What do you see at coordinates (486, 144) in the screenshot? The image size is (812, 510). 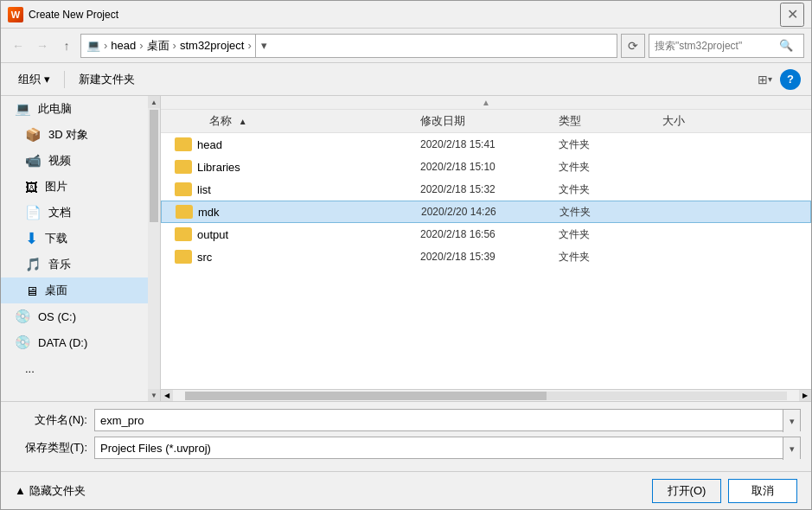 I see `file-row-head: head 2020/2/18 15:41 文件夹` at bounding box center [486, 144].